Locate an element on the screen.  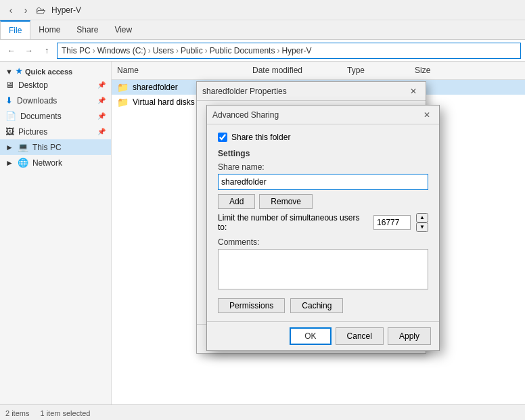
sep3: › is located at coordinates (177, 51).